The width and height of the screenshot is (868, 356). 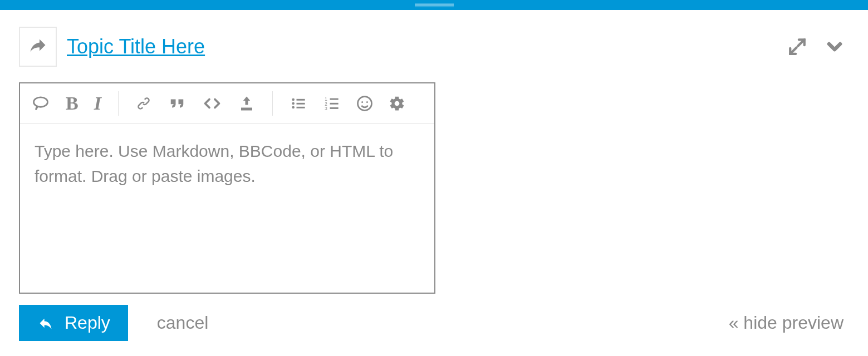 I want to click on italic-button: I, so click(x=98, y=103).